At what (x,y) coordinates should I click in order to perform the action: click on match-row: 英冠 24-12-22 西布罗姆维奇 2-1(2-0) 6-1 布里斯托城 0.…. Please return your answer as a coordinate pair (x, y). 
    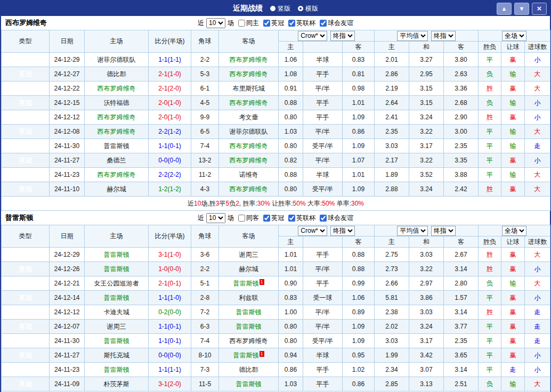
    Looking at the image, I should click on (276, 88).